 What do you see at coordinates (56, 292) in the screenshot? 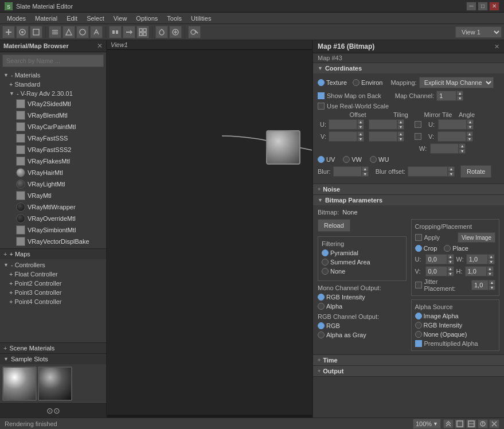
I see `point3-controller: + Point3 Controller` at bounding box center [56, 292].